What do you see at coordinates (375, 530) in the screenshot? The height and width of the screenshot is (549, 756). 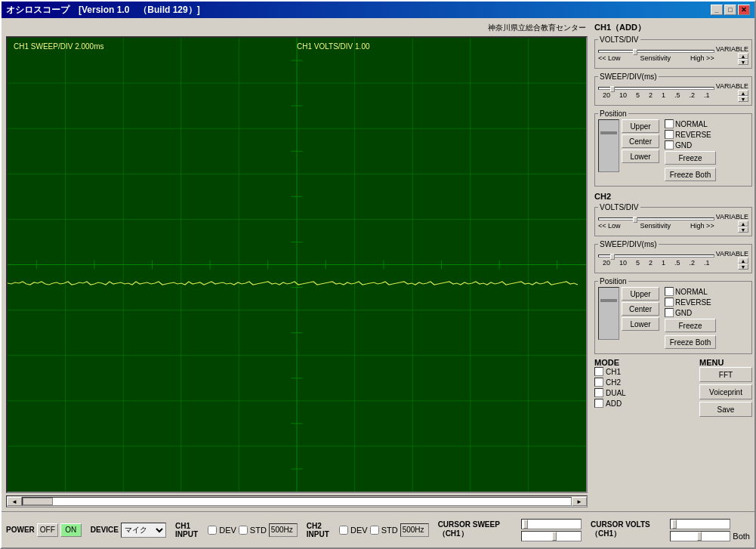 I see `ch2-std-checkbox` at bounding box center [375, 530].